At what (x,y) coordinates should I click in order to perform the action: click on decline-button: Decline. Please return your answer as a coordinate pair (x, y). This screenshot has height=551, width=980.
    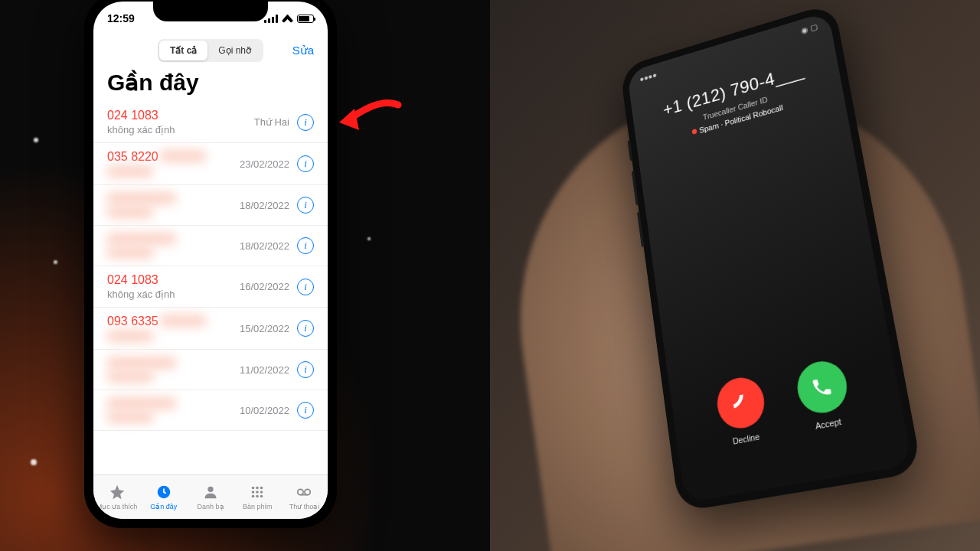
    Looking at the image, I should click on (743, 410).